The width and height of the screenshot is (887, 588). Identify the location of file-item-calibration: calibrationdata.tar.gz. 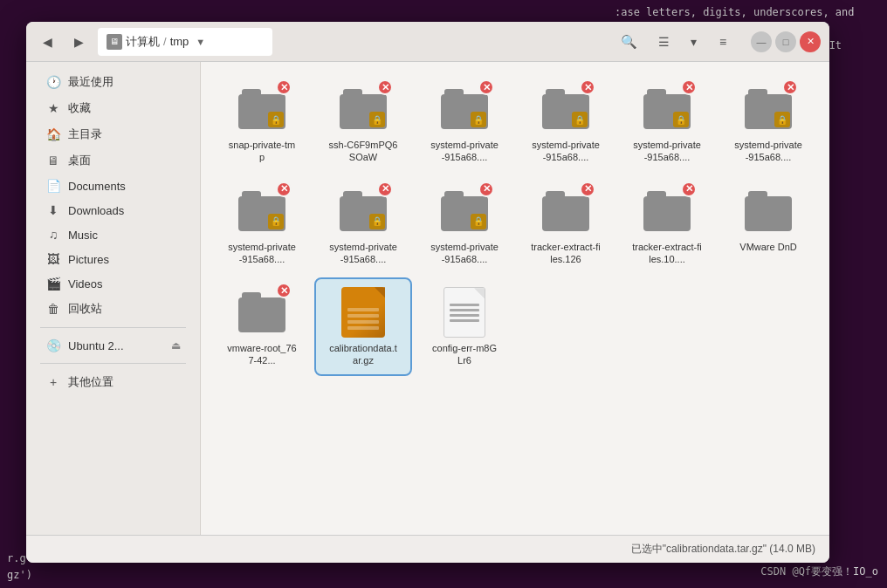
(363, 326).